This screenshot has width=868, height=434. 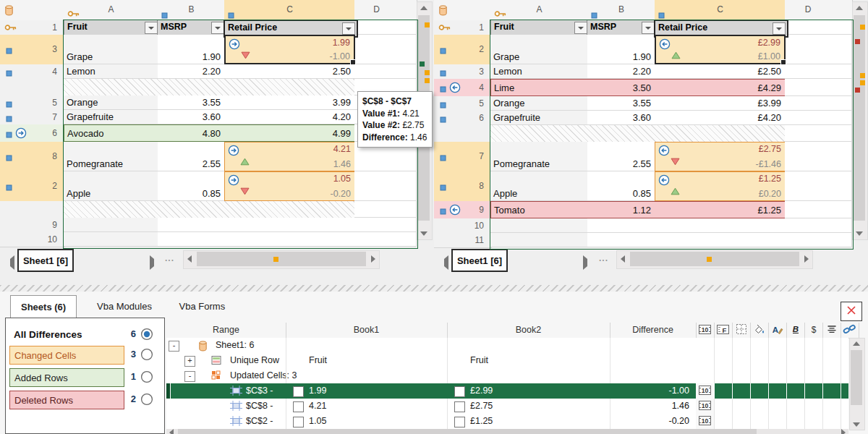 What do you see at coordinates (621, 88) in the screenshot?
I see `msrp-cell: 3.50` at bounding box center [621, 88].